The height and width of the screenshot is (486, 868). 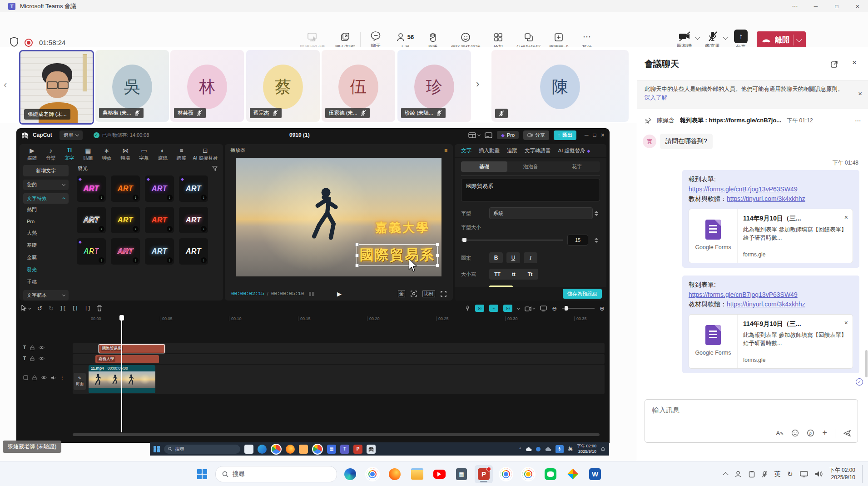 What do you see at coordinates (520, 449) in the screenshot?
I see `shared-tray-chevron: ^` at bounding box center [520, 449].